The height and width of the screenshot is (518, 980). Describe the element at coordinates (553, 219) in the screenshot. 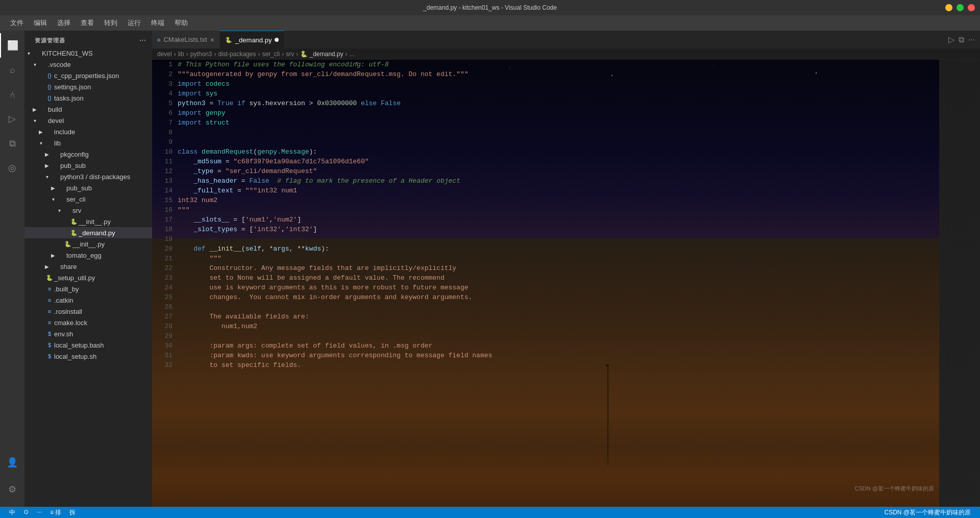

I see `code-line-17: __slots__ = ['num1','num2']` at that location.